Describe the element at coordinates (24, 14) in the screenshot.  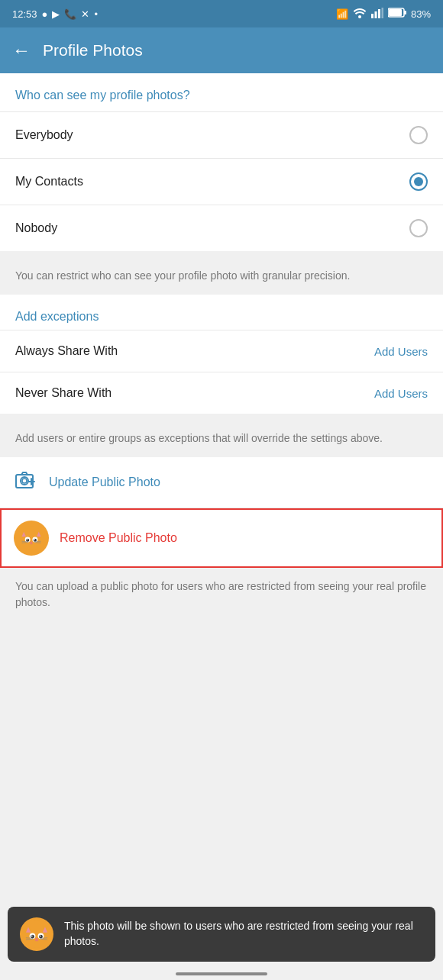
I see `status-time: 12:53` at that location.